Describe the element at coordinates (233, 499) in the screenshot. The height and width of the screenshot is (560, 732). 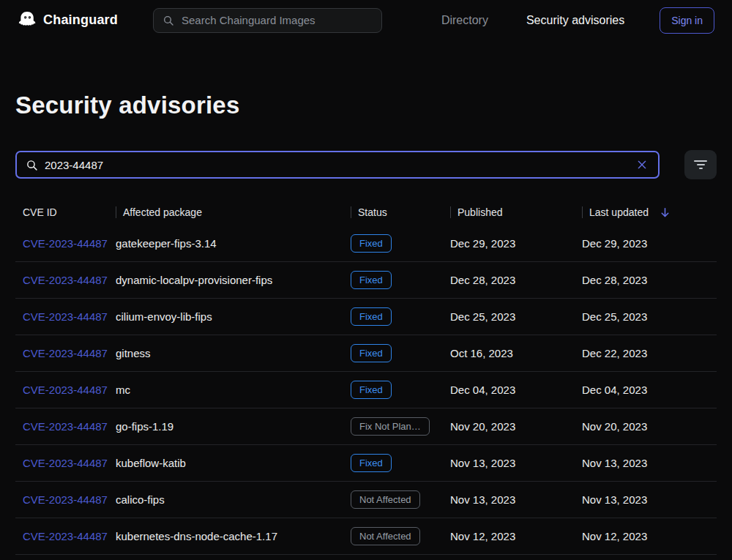
I see `affected-package-cell: calico-fips` at that location.